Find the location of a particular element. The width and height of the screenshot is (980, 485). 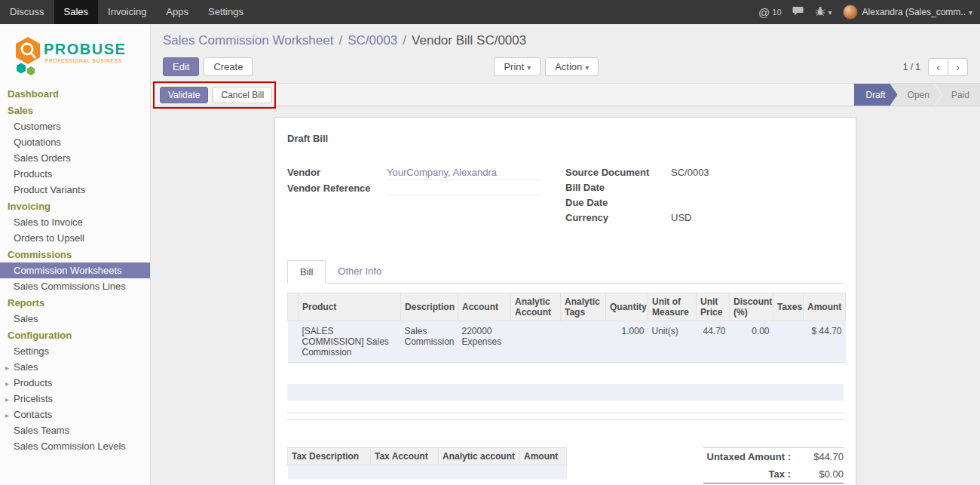

sidebar-item-contacts: Contacts is located at coordinates (75, 415).